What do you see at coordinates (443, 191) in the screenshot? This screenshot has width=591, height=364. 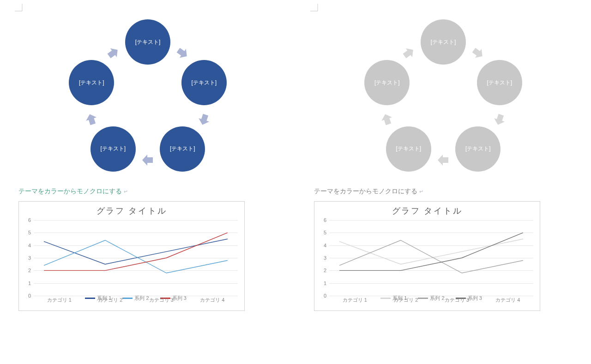 I see `caption-right: テーマをカラーからモノクロにする↵` at bounding box center [443, 191].